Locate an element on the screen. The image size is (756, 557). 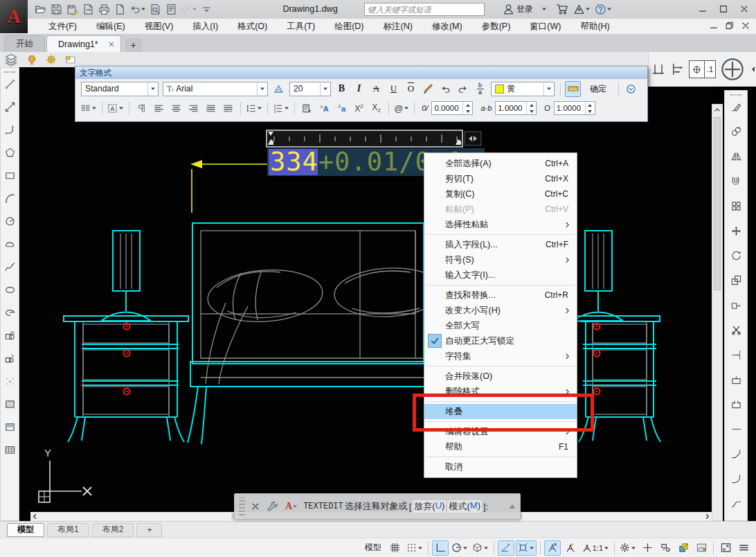
overline-button: O is located at coordinates (411, 89).